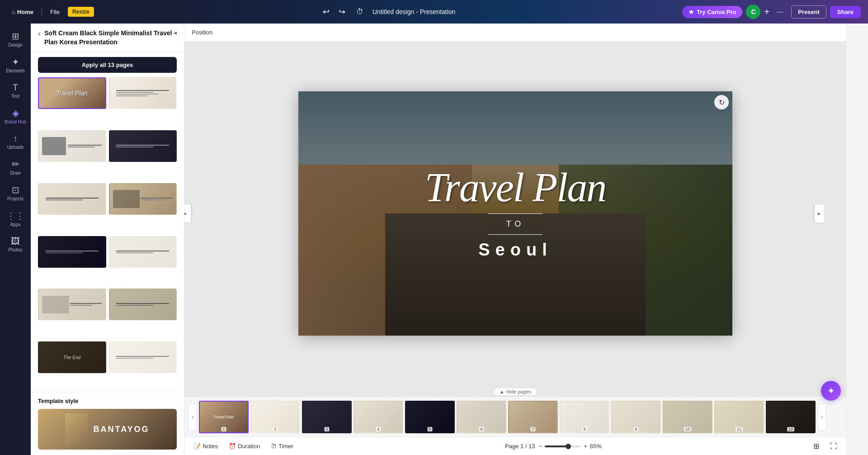 This screenshot has width=868, height=455. I want to click on try-pro-label: Try Canva Pro, so click(716, 12).